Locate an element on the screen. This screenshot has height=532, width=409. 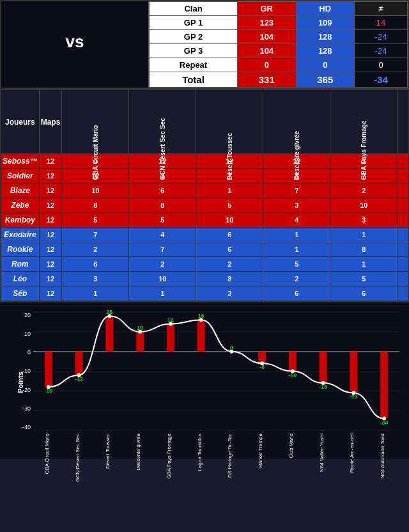
player-score-2: 10 is located at coordinates (230, 220).